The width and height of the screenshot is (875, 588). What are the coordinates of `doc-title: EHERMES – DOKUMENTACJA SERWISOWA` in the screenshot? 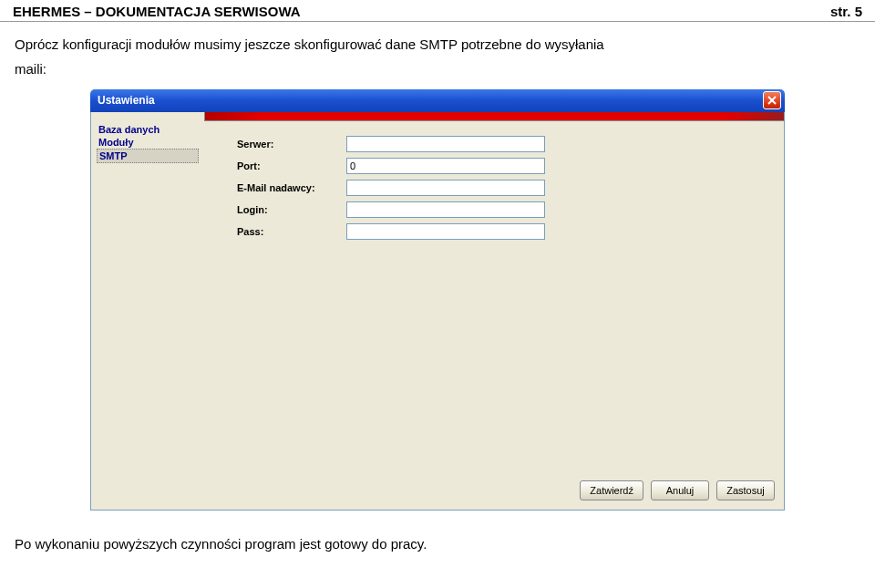 It's located at (157, 11).